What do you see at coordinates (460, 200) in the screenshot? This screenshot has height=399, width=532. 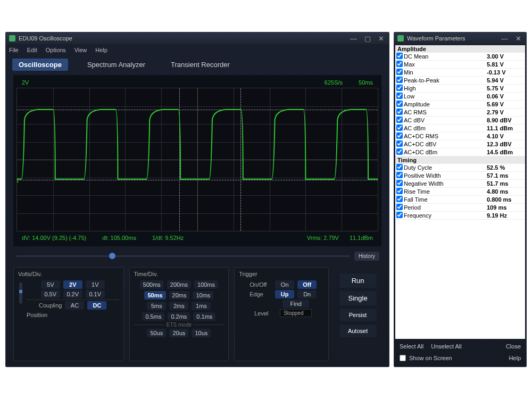 I see `param-row: Fall Time0.800 ms` at bounding box center [460, 200].